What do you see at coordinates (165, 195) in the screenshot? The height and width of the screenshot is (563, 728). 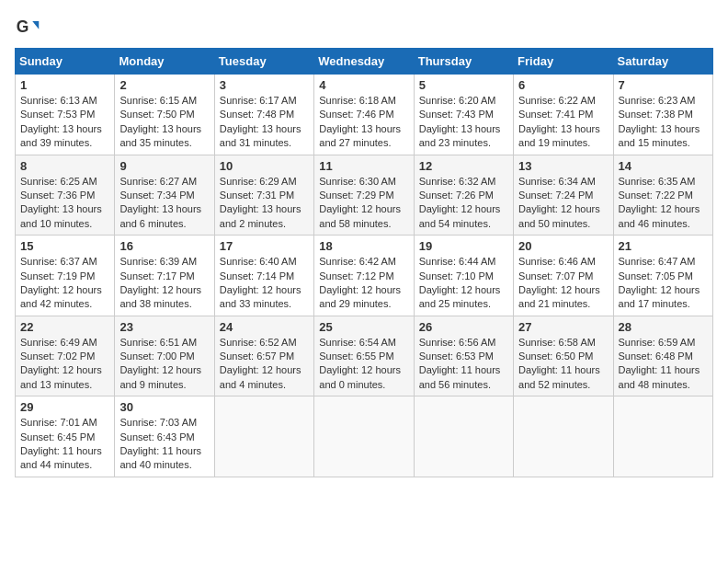 I see `calendar-cell: 9 Sunrise: 6:27 AM Sunset: 7:34 PM Dayli…` at bounding box center [165, 195].